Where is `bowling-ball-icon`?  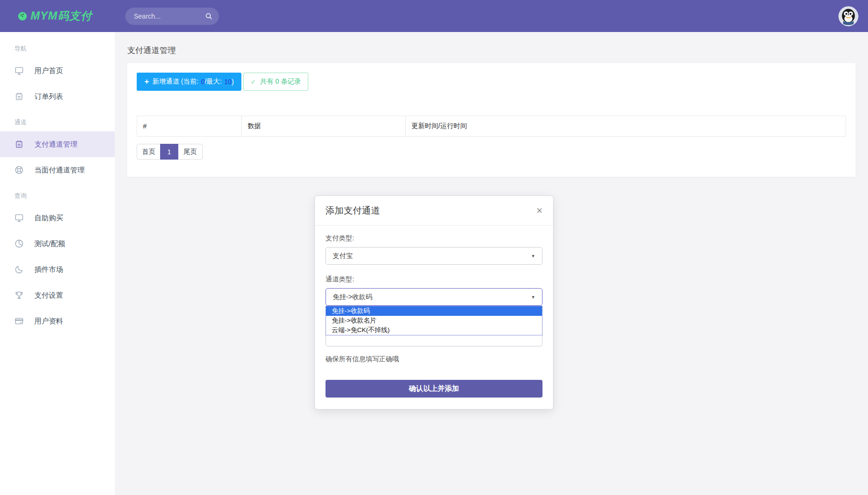
bowling-ball-icon is located at coordinates (22, 16).